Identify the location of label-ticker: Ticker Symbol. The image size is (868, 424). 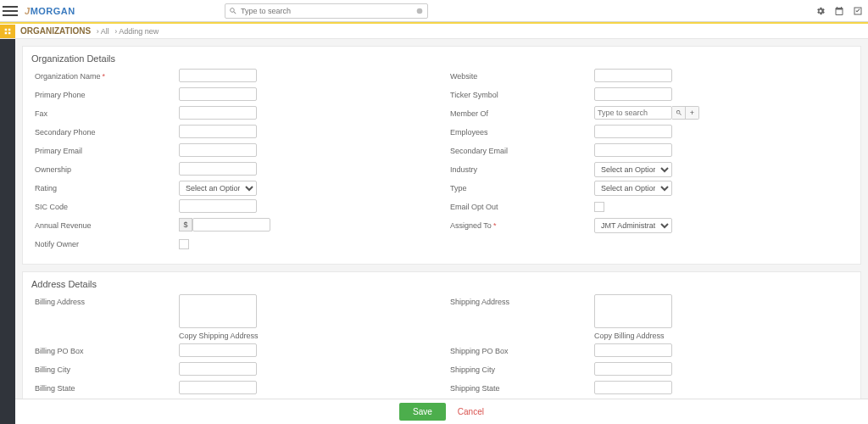
(522, 93).